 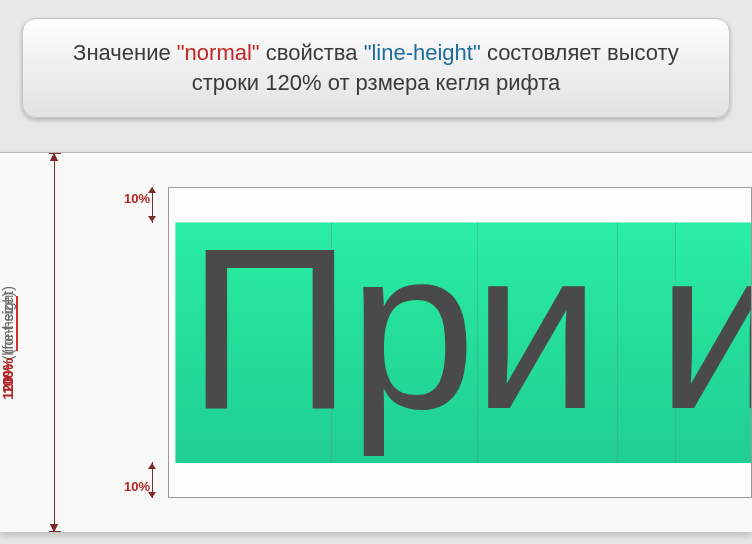 What do you see at coordinates (376, 68) in the screenshot?
I see `callout-text: Значение normal свойства line-height сос…` at bounding box center [376, 68].